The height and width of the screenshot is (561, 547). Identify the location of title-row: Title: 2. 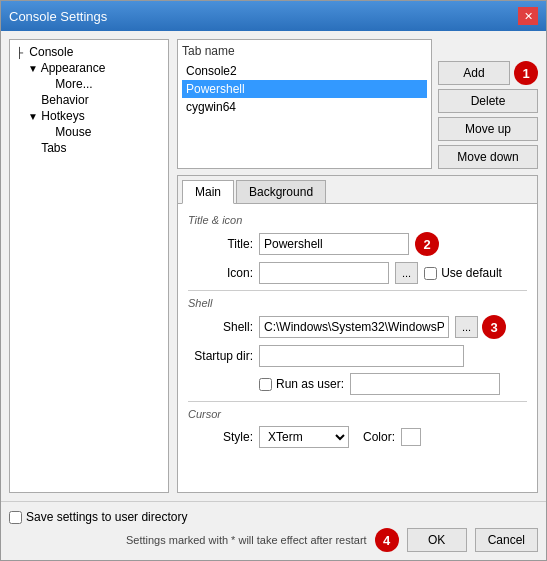
(358, 244).